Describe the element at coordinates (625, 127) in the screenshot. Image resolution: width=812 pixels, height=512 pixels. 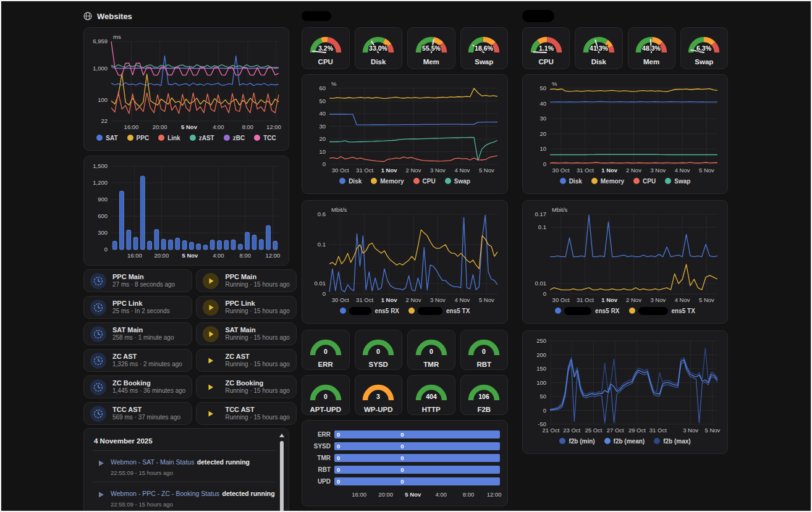
I see `host2-usage-chart: 5040302010030 Oct31 Oct1 Nov2 Nov3 Nov4 …` at that location.